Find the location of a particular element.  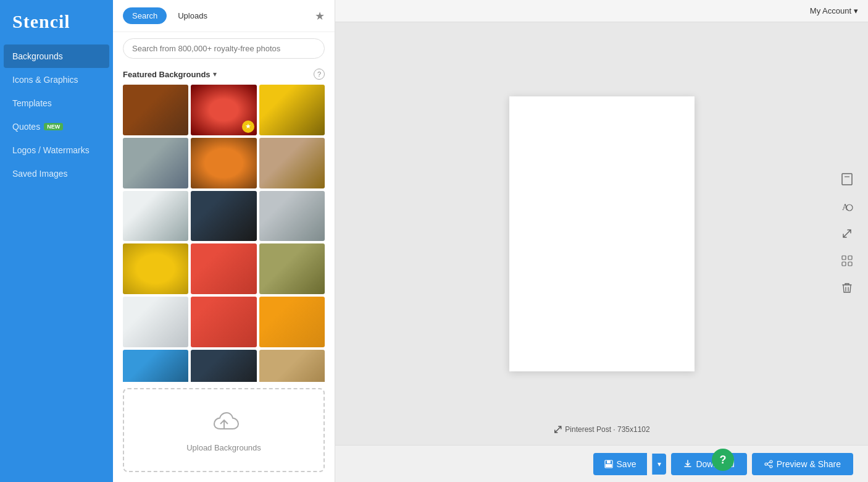

favorites-icon: ★ is located at coordinates (320, 16).